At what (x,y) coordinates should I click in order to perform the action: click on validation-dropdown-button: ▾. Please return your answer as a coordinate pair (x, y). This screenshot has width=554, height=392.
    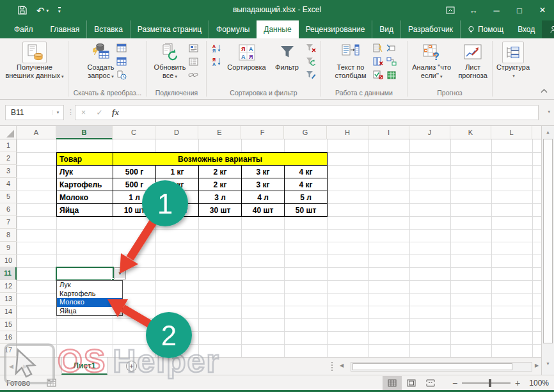
    Looking at the image, I should click on (120, 274).